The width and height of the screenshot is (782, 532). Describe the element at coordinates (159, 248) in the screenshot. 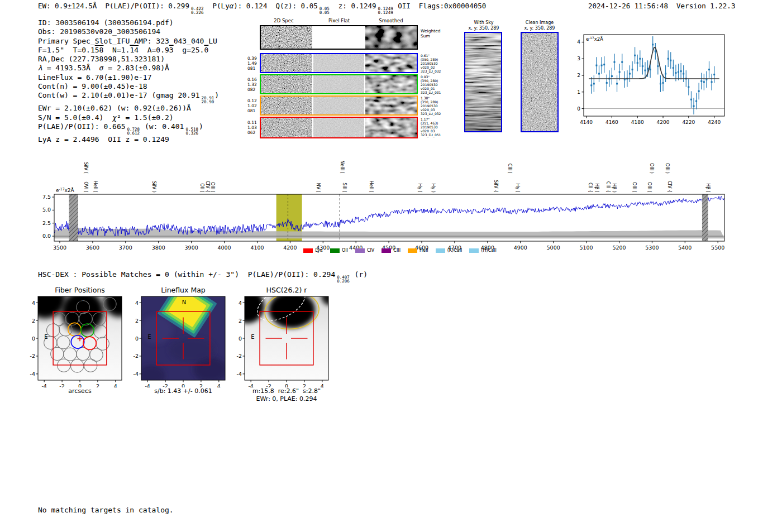

I see `x-tick-label: 3800` at that location.